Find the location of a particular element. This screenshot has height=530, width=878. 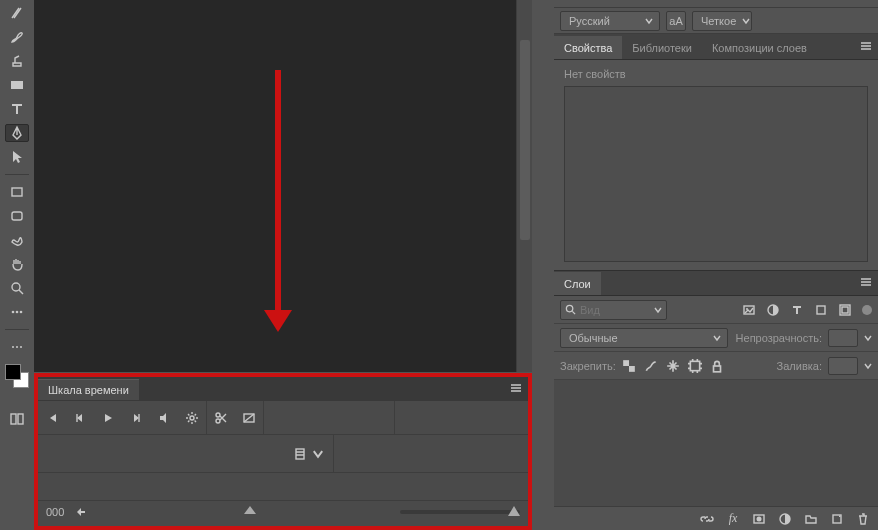

vertical-scrollbar is located at coordinates (524, 186).